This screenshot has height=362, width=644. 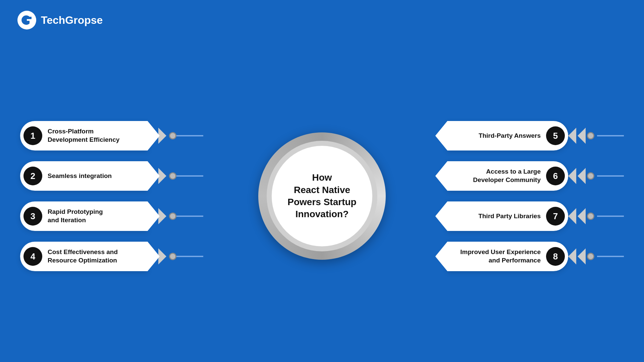 What do you see at coordinates (507, 176) in the screenshot?
I see `item-label-6: Access to a LargeDeveloper Community` at bounding box center [507, 176].